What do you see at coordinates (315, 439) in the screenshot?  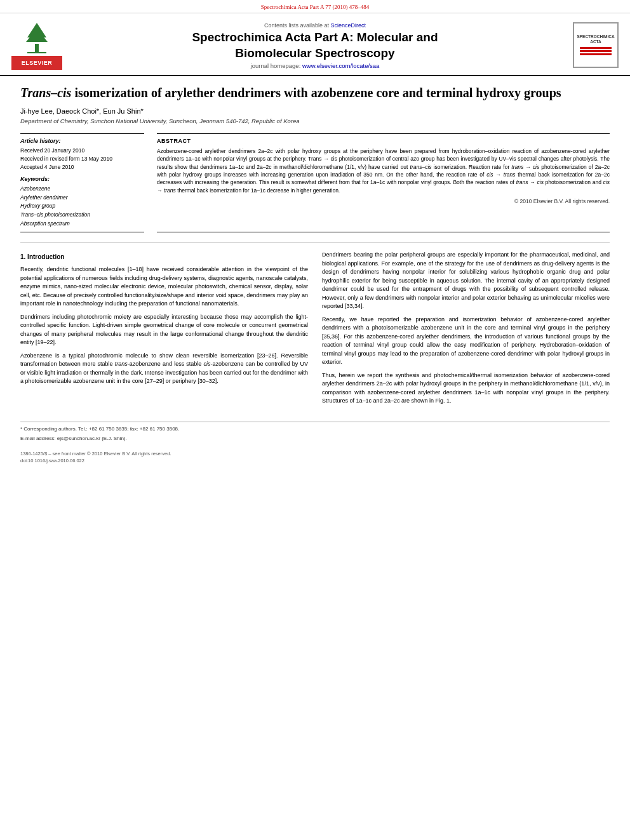 I see `footnote-email: E-mail address: ejs@sunchon.ac.kr (E.J. …` at bounding box center [315, 439].